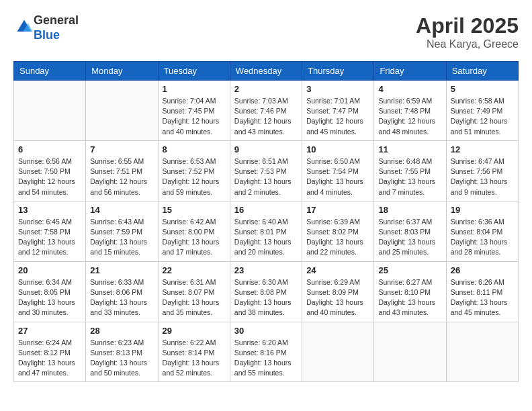 This screenshot has height=411, width=532. What do you see at coordinates (410, 111) in the screenshot?
I see `table-row: 4Sunrise: 6:59 AM Sunset: 7:48 PM Daylig…` at bounding box center [410, 111].